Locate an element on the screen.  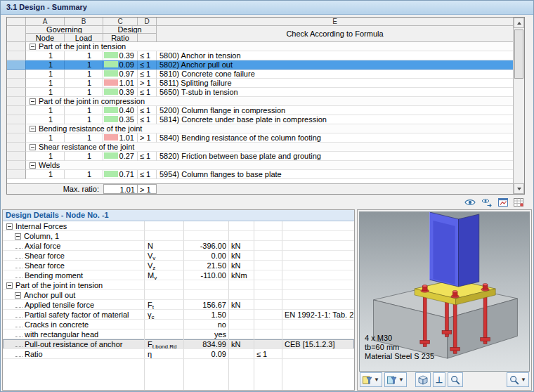
vertical-scrollbar is located at coordinates (519, 105).